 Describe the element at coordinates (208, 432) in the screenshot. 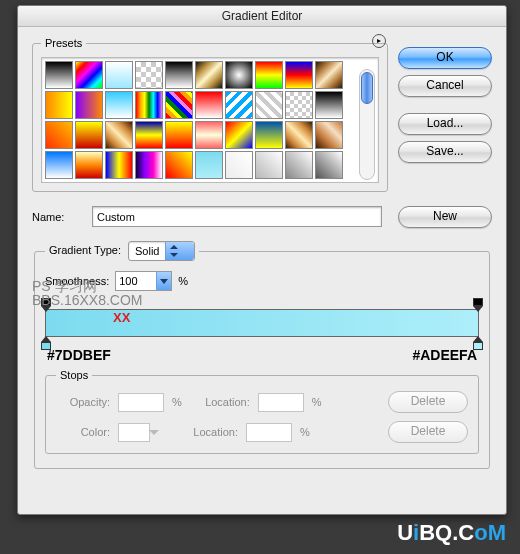

I see `color-location-label: Location:` at that location.